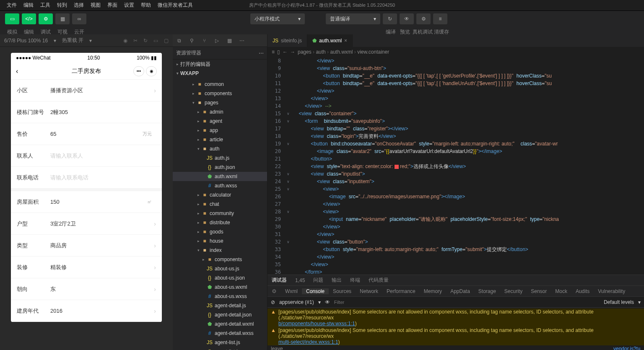 This screenshot has height=350, width=644. I want to click on form-row: 联系电话请输入联系电话, so click(86, 178).